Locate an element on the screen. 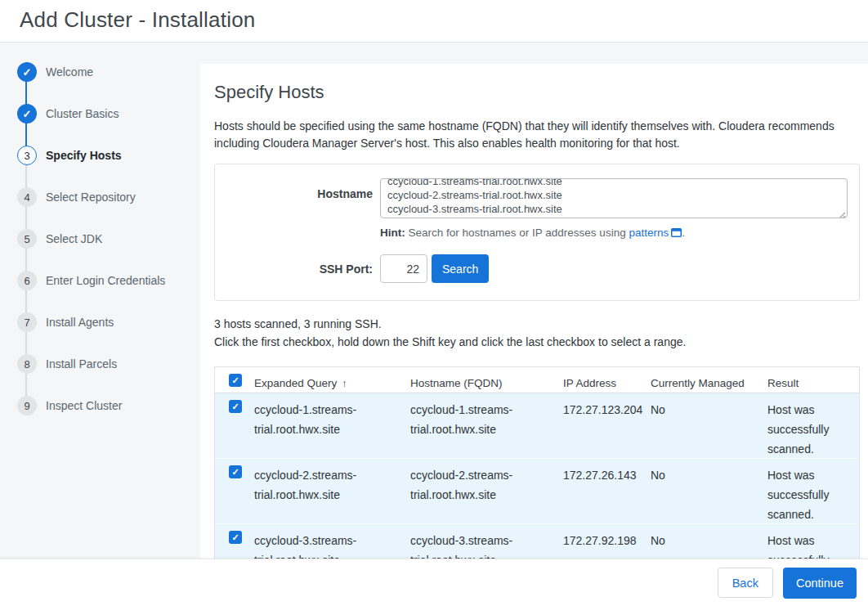 The width and height of the screenshot is (868, 606). step-number: 6 is located at coordinates (26, 281).